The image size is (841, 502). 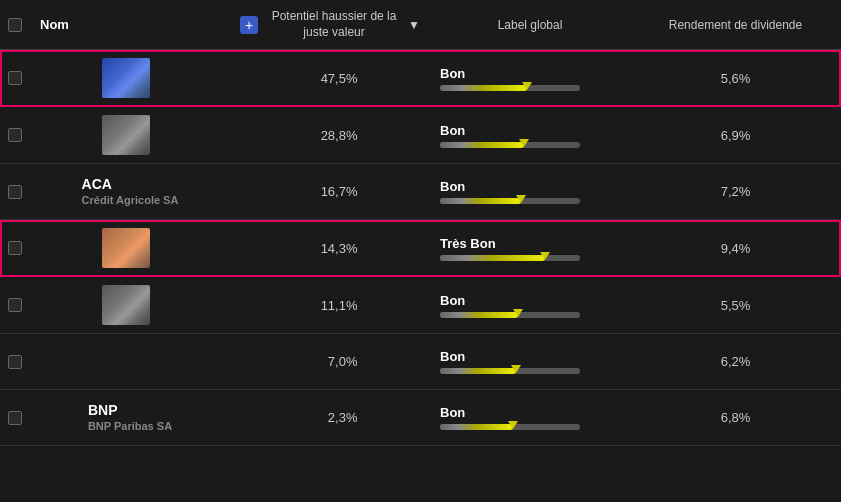 I want to click on header-checkbox, so click(x=15, y=25).